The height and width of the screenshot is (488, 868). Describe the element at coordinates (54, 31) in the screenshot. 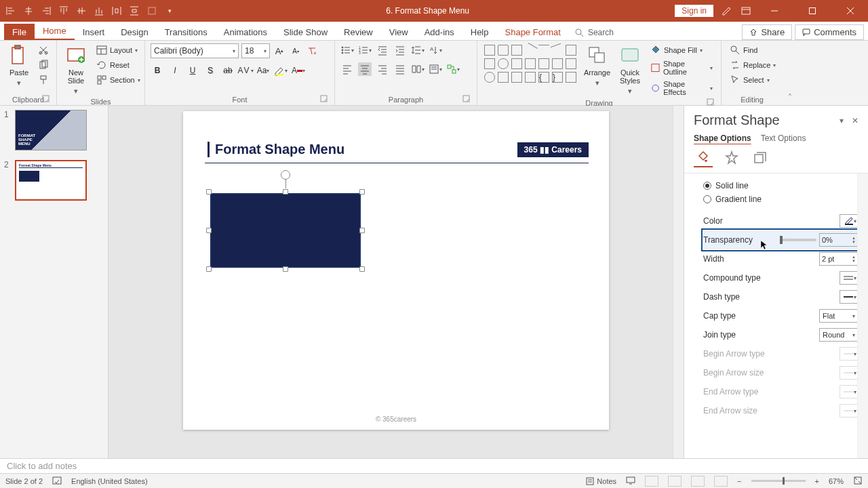

I see `tab-home: Home` at that location.